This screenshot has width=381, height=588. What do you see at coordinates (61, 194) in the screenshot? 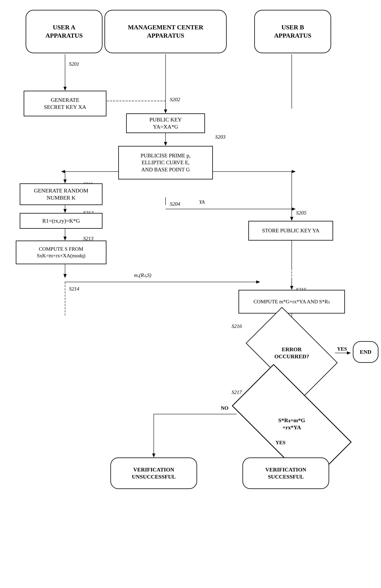
I see `generate-random-k-box: GENERATE RANDOMNUMBER K` at bounding box center [61, 194].